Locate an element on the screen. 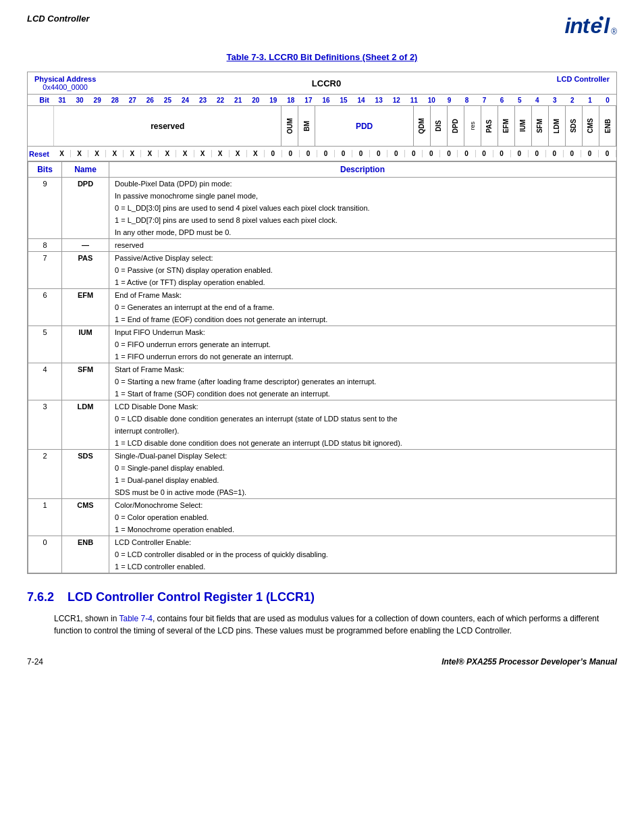 Image resolution: width=644 pixels, height=834 pixels. field-ium: IUM is located at coordinates (524, 126).